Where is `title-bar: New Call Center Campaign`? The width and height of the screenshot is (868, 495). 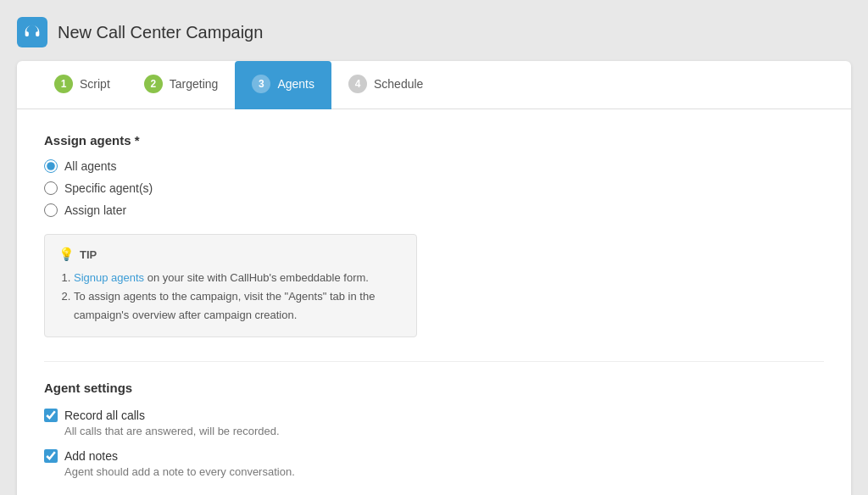
title-bar: New Call Center Campaign is located at coordinates (434, 32).